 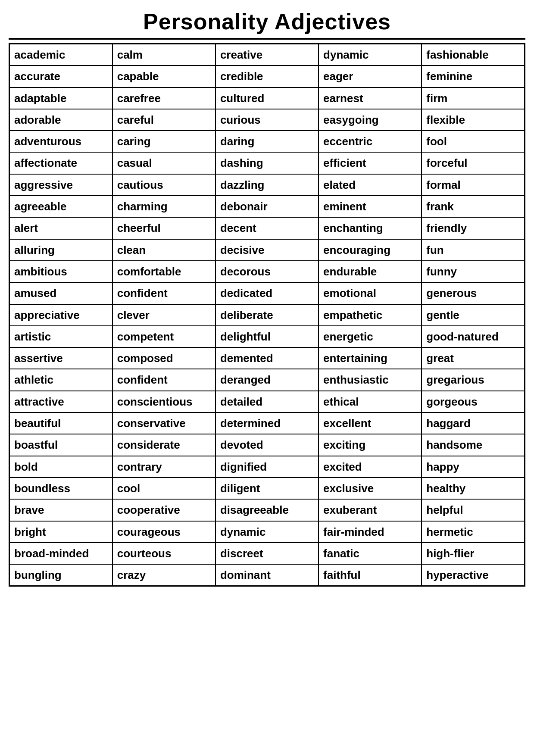 What do you see at coordinates (267, 293) in the screenshot?
I see `adjective-word: dedicated` at bounding box center [267, 293].